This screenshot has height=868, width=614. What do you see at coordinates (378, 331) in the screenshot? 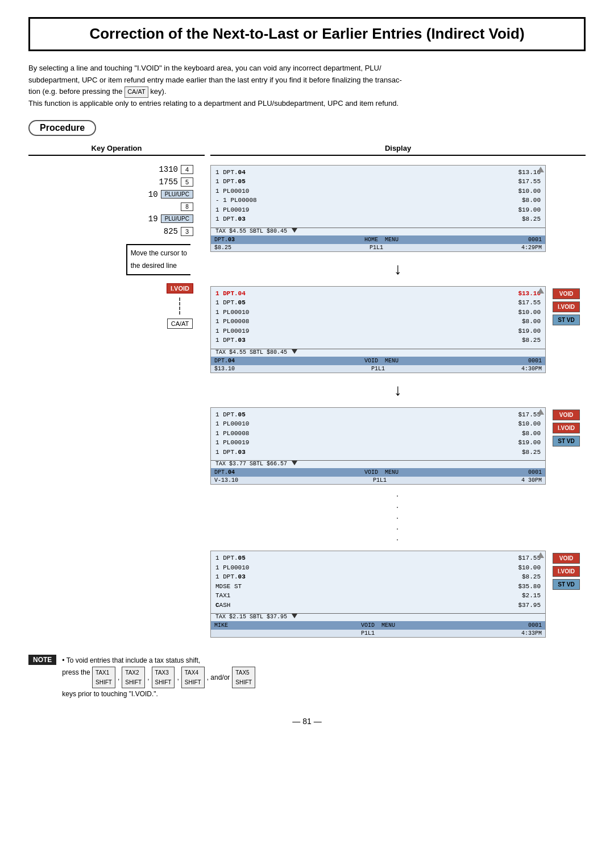
I see `s2-item-5: 1 PL00019$19.00` at bounding box center [378, 331].